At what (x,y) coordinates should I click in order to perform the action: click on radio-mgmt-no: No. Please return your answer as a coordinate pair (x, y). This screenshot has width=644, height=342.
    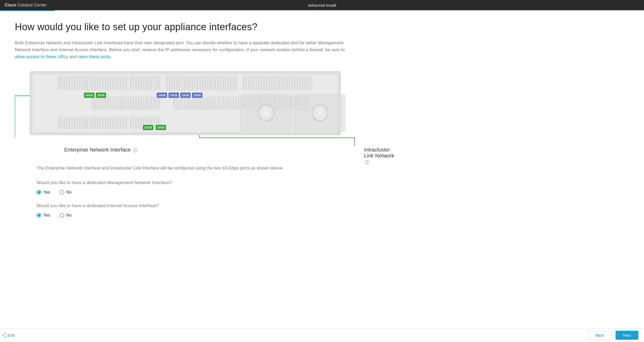
    Looking at the image, I should click on (66, 192).